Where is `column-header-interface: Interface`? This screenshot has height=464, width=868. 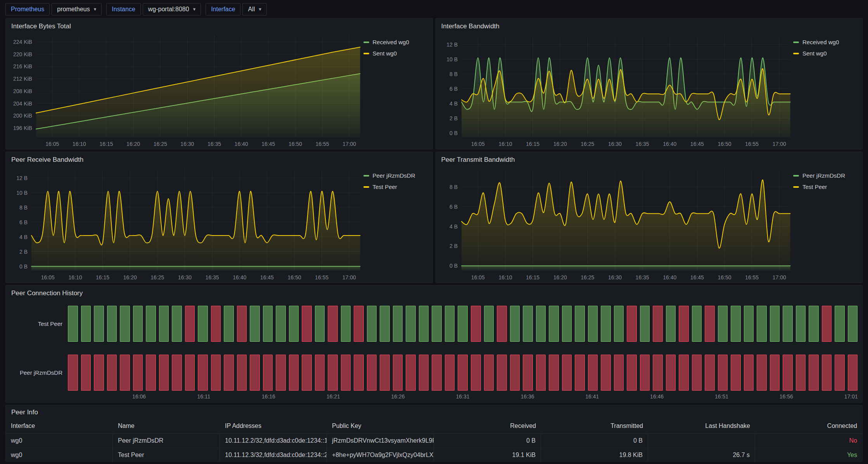
column-header-interface: Interface is located at coordinates (59, 426).